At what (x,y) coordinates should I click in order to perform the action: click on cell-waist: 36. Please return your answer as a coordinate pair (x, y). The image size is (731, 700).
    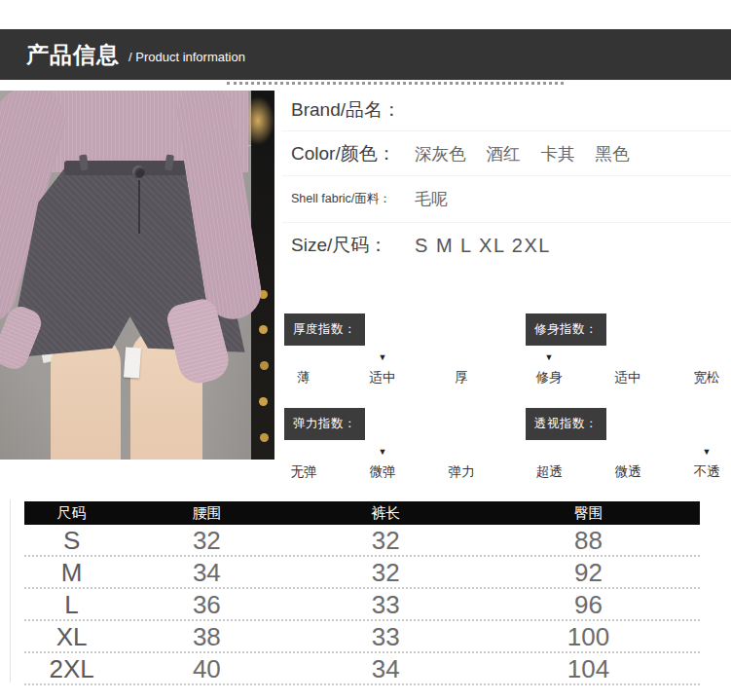
    Looking at the image, I should click on (206, 606).